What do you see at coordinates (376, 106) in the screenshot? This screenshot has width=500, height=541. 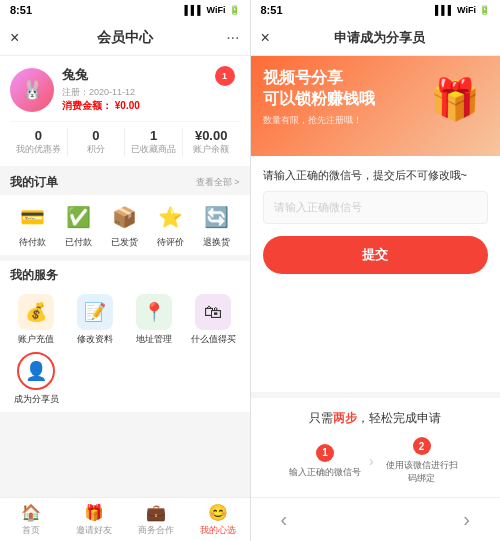 I see `hero-section: 视频号分享 可以锁粉赚钱哦 数量有限，抢先注册哦！ 🎁` at bounding box center [376, 106].